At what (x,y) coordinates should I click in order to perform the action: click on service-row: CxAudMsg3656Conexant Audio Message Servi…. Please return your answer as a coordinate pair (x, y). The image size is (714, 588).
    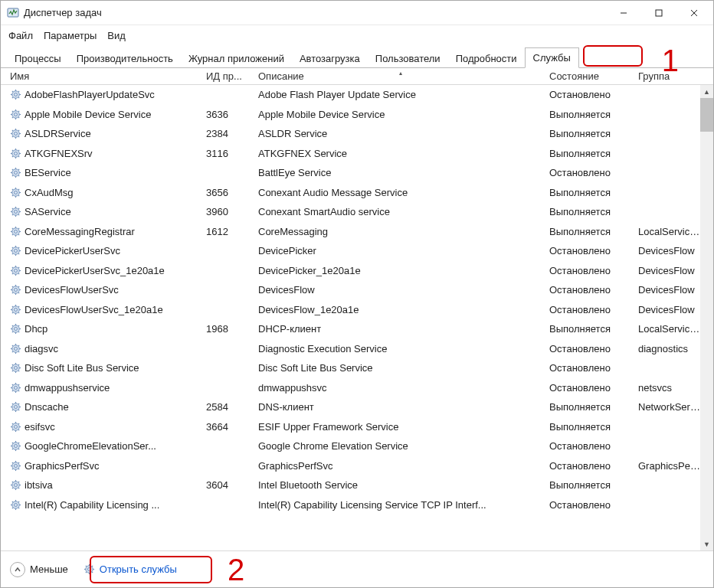
    Looking at the image, I should click on (360, 193).